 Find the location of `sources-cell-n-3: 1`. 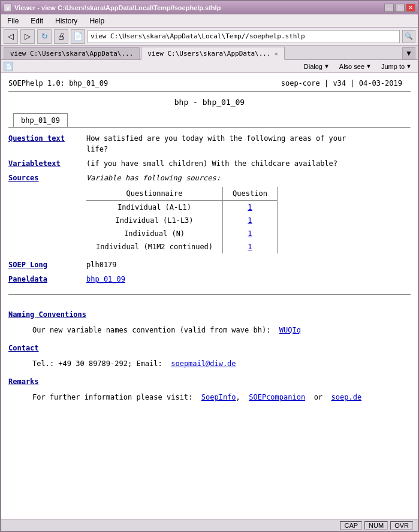

sources-cell-n-3: 1 is located at coordinates (251, 247).